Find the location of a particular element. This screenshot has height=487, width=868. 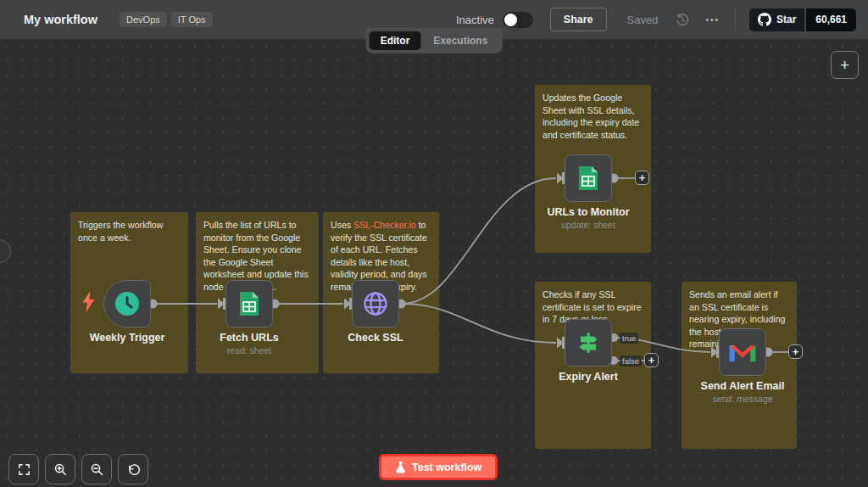

active-status-label: Inactive is located at coordinates (475, 20).